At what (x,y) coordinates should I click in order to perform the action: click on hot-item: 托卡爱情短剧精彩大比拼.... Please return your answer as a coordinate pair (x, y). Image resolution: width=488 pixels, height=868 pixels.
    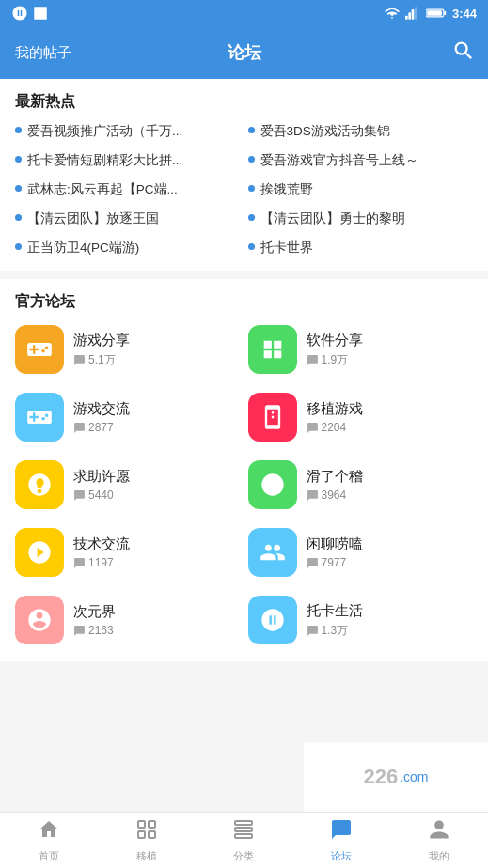
    Looking at the image, I should click on (128, 162).